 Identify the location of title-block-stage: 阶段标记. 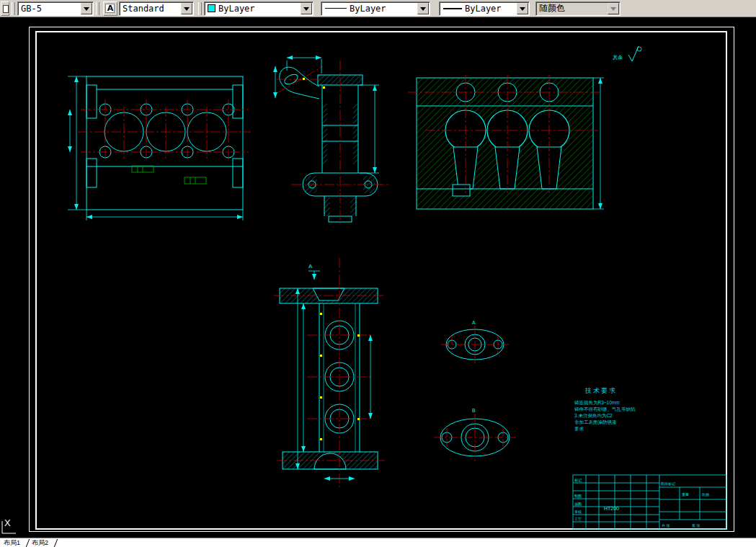
(668, 484).